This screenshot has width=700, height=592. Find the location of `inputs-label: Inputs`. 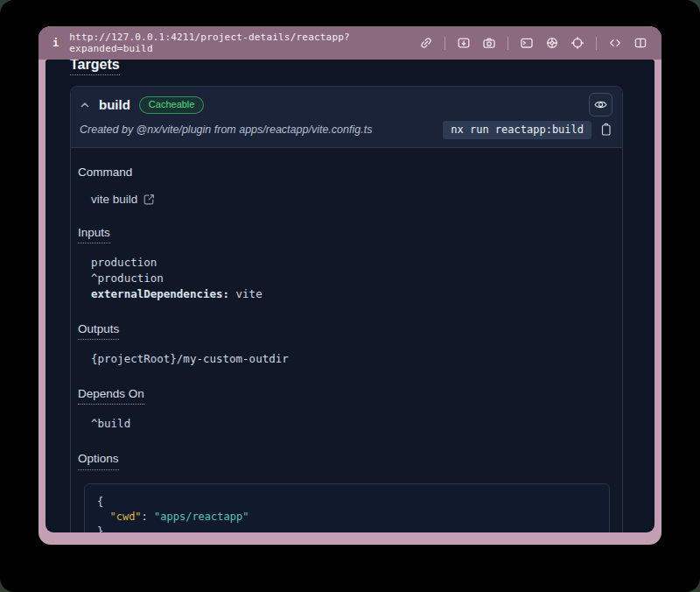

inputs-label: Inputs is located at coordinates (94, 235).